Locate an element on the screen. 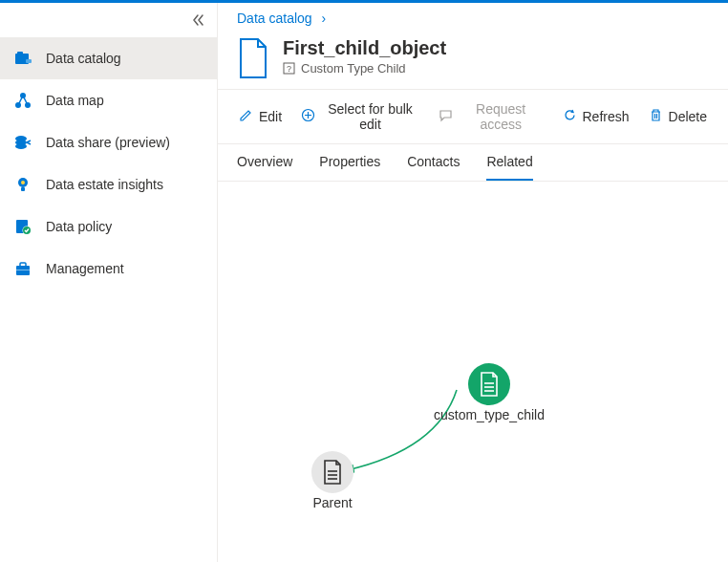 This screenshot has width=728, height=562. sidebar-item-data-policy: Data policy is located at coordinates (109, 227).